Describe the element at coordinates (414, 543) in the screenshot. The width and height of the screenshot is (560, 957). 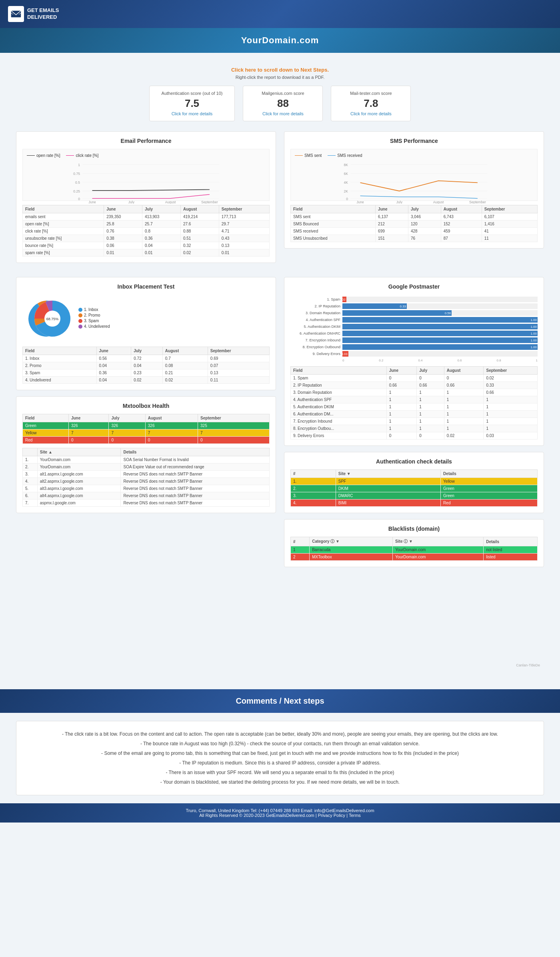
I see `blacklists-card: Blacklists (domain) # Category ⓘ ▼ Site …` at that location.